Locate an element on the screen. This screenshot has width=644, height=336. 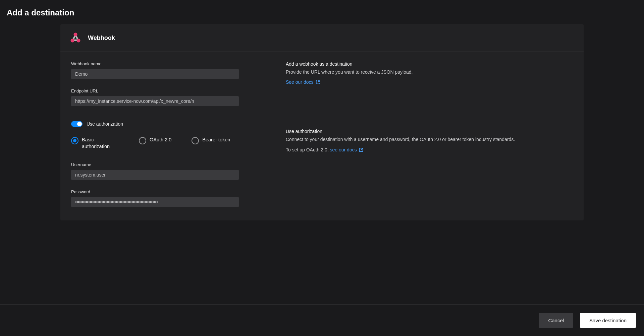
toggle-knob is located at coordinates (79, 124).